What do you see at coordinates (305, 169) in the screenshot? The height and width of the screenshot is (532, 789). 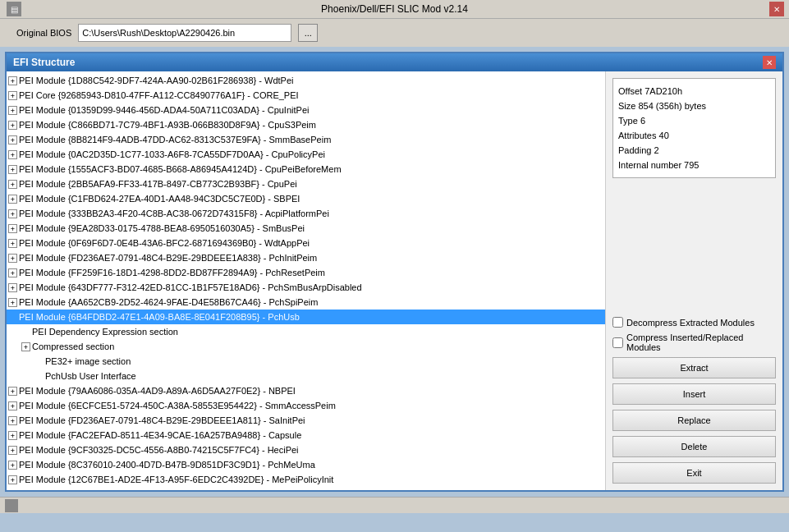 I see `tree-item: +PEI Module {1555ACF3-BD07-4685-B668-A86…` at bounding box center [305, 169].